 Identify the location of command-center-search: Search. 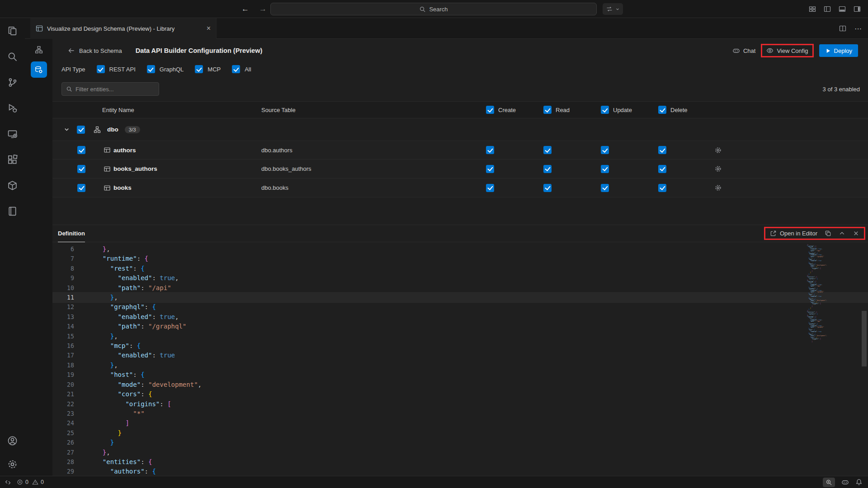
(434, 9).